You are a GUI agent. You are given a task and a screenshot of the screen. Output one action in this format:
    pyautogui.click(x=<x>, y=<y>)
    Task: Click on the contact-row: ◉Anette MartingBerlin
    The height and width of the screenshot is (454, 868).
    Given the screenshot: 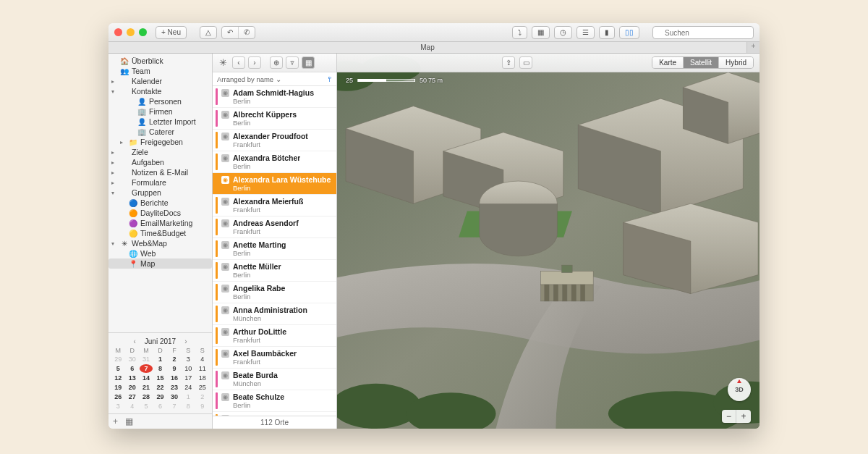 What is the action you would take?
    pyautogui.click(x=275, y=249)
    